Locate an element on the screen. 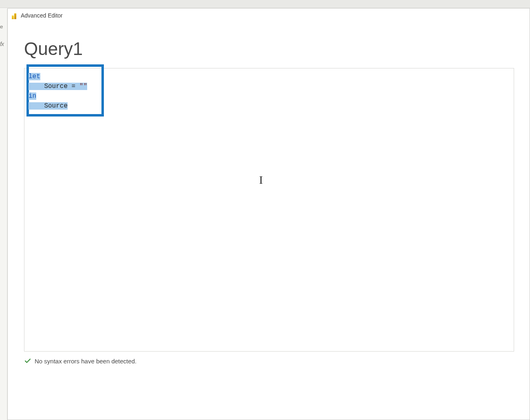  code-text: let Source = "" in Source is located at coordinates (58, 91).